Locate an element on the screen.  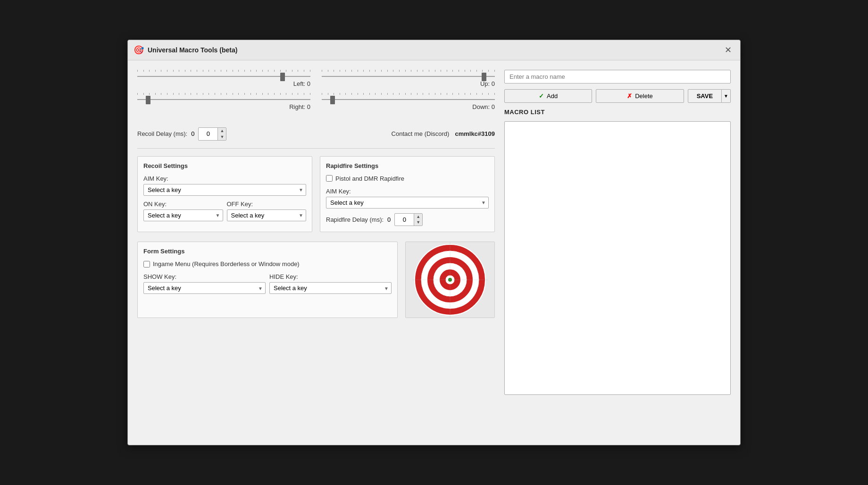
left-slider-label: Left: 0 is located at coordinates (224, 84).